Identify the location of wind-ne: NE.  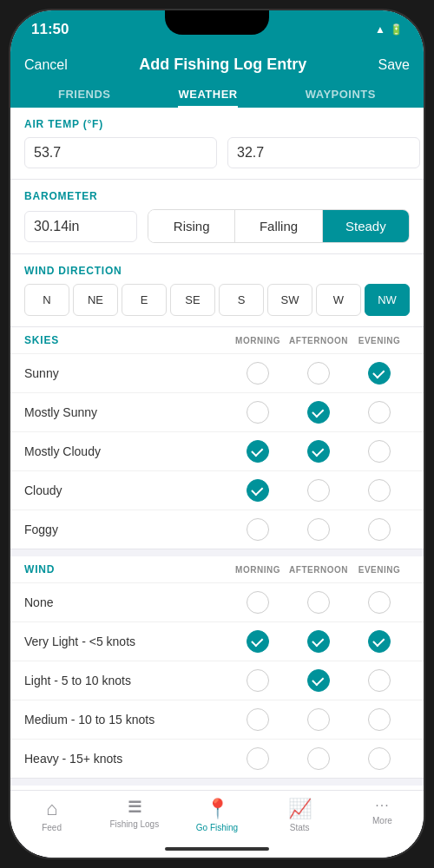
(95, 300).